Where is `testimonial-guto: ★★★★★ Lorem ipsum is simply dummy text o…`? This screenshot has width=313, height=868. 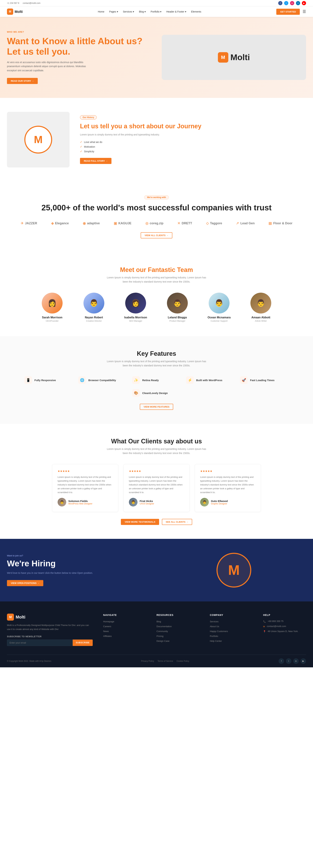
testimonial-guto: ★★★★★ Lorem ipsum is simply dummy text o… is located at coordinates (228, 488).